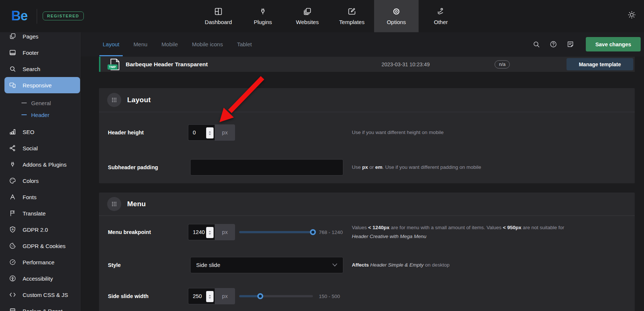 The image size is (644, 311). I want to click on sidebar-item-social: Social, so click(40, 148).